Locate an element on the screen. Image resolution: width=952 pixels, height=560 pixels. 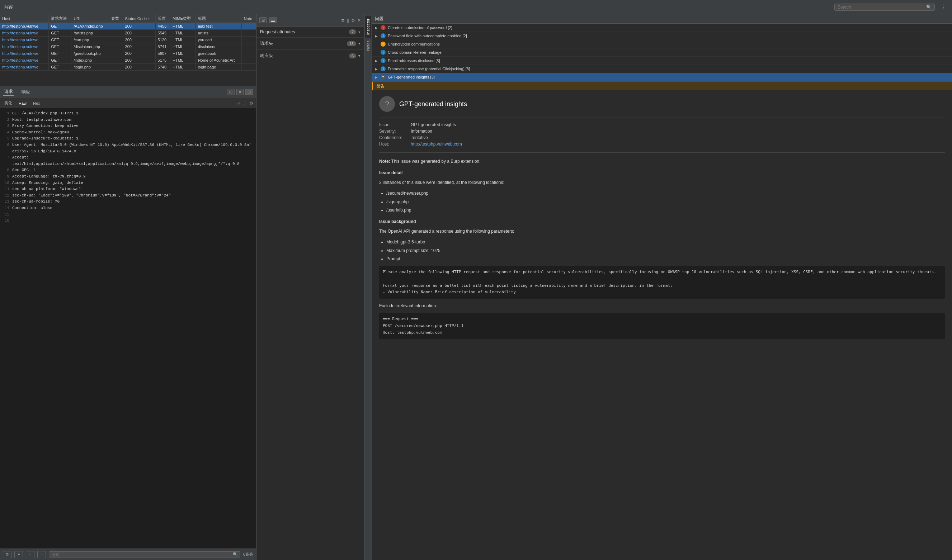
forward-btn: → is located at coordinates (42, 554).